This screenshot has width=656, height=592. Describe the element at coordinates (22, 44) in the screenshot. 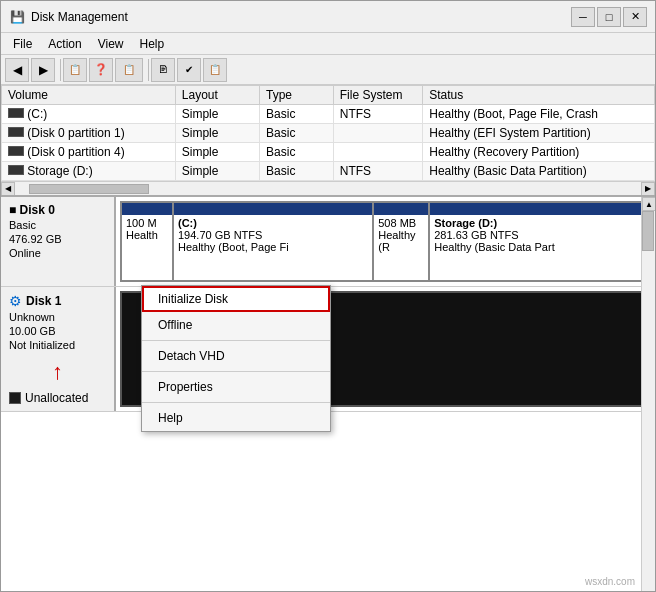

I see `menu-file: File` at that location.